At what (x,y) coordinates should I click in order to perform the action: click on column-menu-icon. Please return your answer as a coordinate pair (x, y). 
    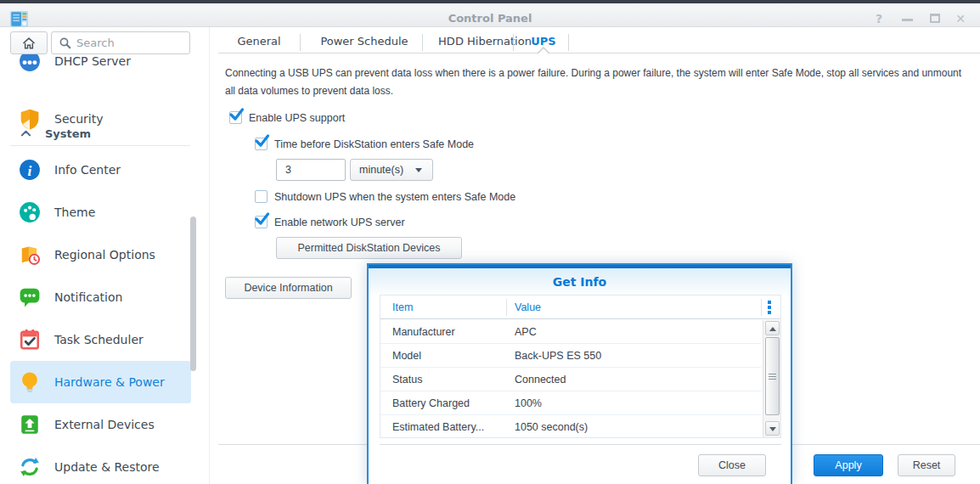
    Looking at the image, I should click on (769, 308).